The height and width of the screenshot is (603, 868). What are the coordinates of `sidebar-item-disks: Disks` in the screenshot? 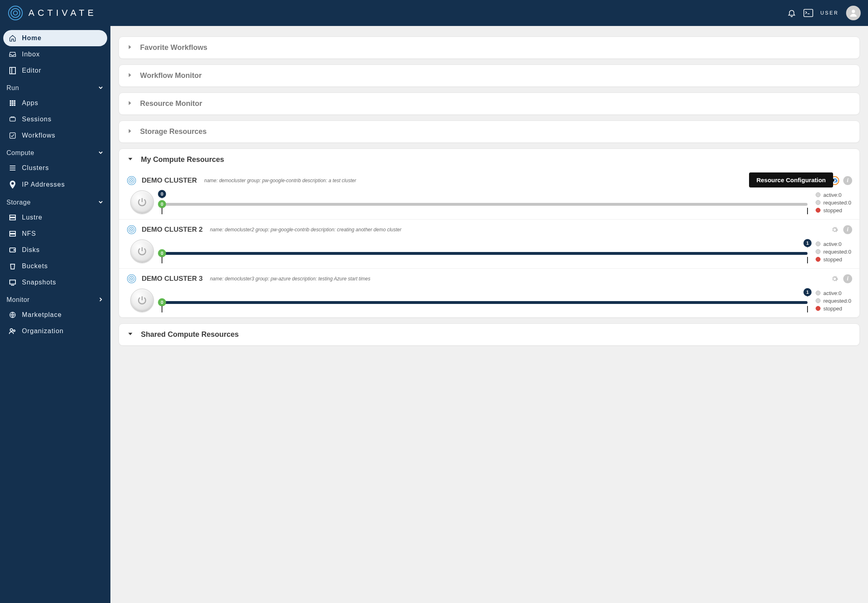 It's located at (55, 250).